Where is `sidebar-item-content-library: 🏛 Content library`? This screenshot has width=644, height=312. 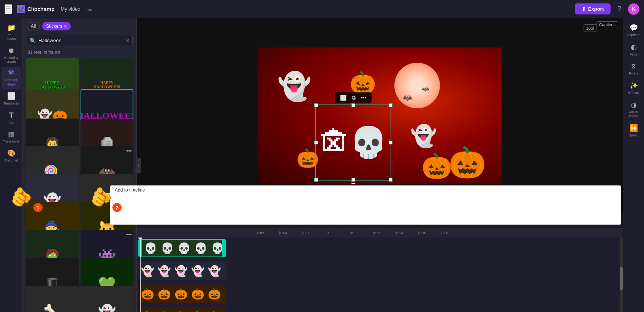
sidebar-item-content-library: 🏛 Content library is located at coordinates (11, 78).